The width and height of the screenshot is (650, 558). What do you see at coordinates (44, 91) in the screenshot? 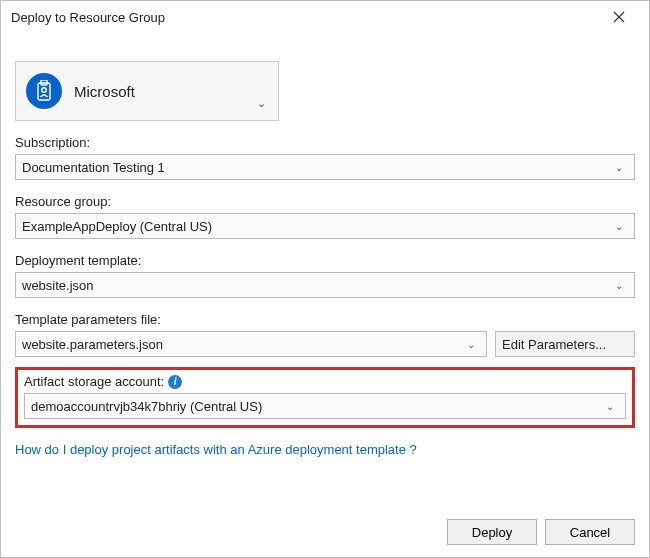
I see `account-avatar` at bounding box center [44, 91].